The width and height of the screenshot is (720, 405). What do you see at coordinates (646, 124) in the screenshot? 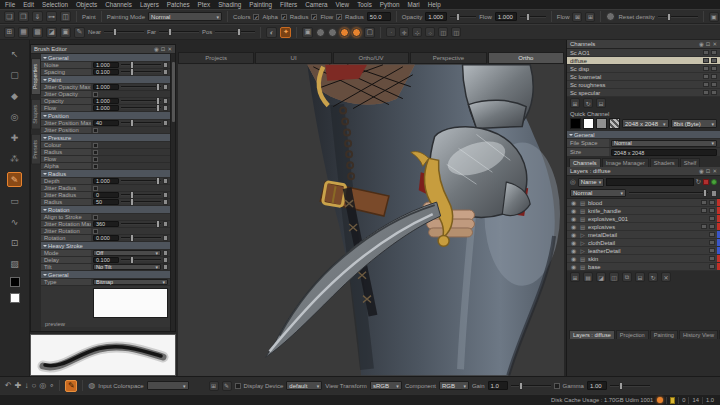
I see `quick-size-dropdown: 2048 x 2048▾` at bounding box center [646, 124].